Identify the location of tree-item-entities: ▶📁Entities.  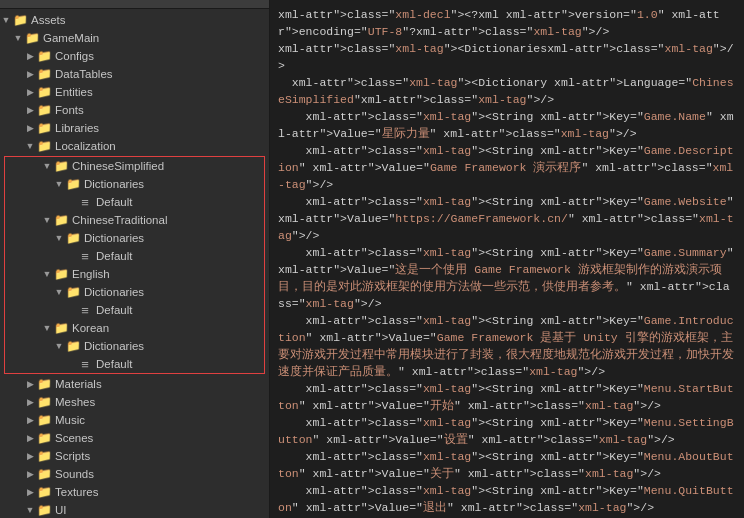
(134, 92).